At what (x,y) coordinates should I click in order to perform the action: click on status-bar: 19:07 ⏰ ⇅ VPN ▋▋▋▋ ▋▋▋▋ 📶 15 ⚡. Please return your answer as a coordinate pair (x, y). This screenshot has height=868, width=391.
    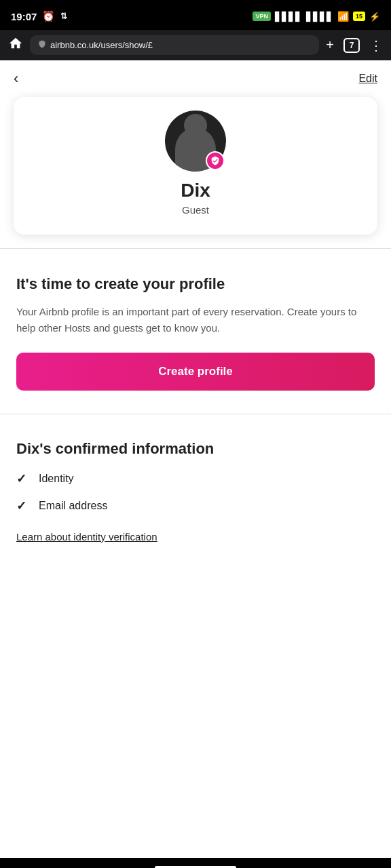
    Looking at the image, I should click on (196, 15).